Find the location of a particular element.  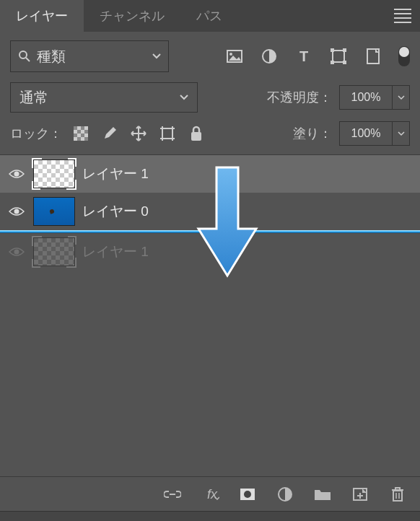

lock-artboard-icon is located at coordinates (167, 133).